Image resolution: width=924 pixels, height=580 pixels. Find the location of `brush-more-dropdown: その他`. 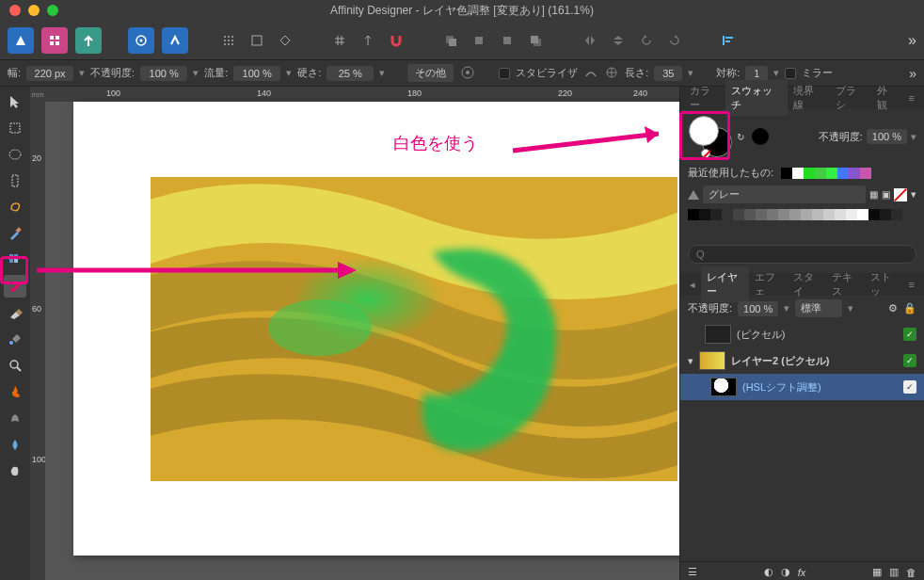

brush-more-dropdown: その他 is located at coordinates (431, 73).